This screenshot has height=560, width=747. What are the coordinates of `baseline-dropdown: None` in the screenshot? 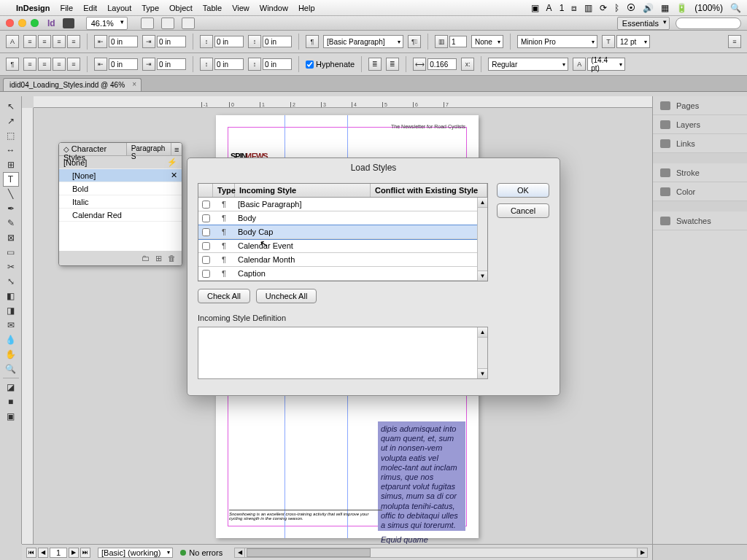 It's located at (487, 42).